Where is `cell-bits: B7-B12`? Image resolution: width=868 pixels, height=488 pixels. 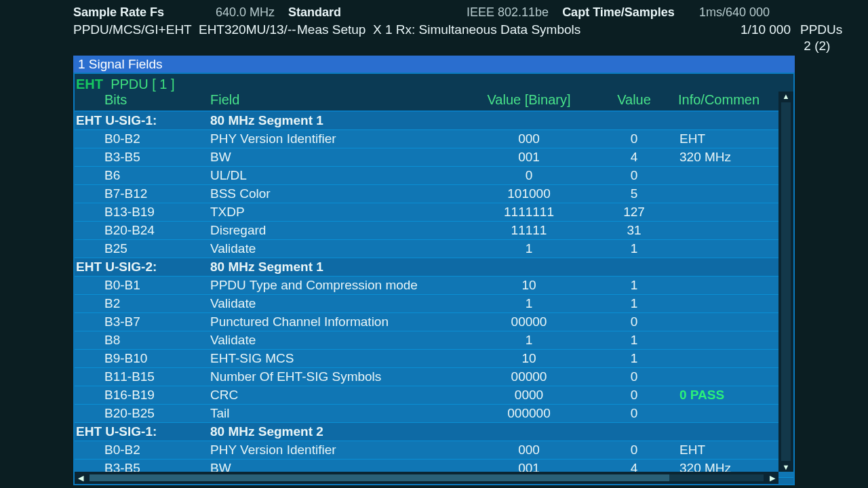 cell-bits: B7-B12 is located at coordinates (142, 194).